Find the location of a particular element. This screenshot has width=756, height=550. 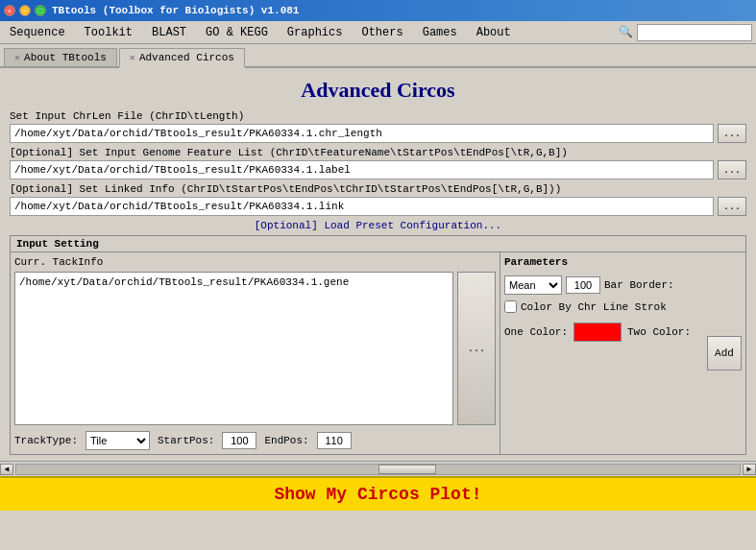

one-color-label: One Color: is located at coordinates (536, 332).